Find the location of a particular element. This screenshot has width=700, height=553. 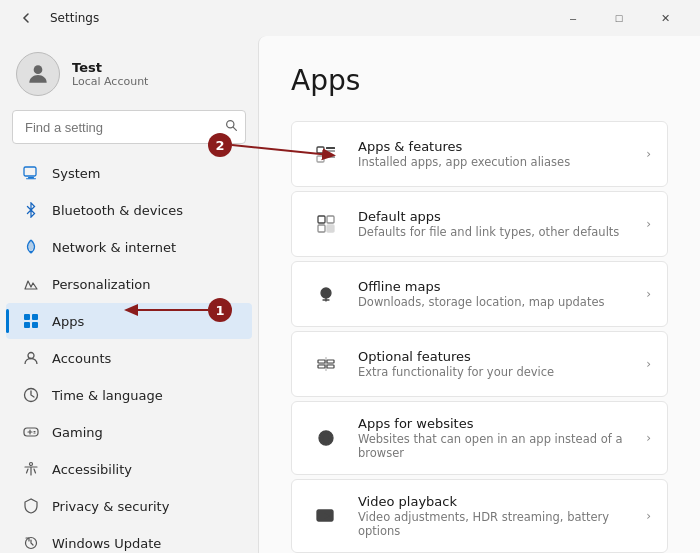

setting-text-default-apps: Default apps Defaults for file and link … is located at coordinates (498, 224).